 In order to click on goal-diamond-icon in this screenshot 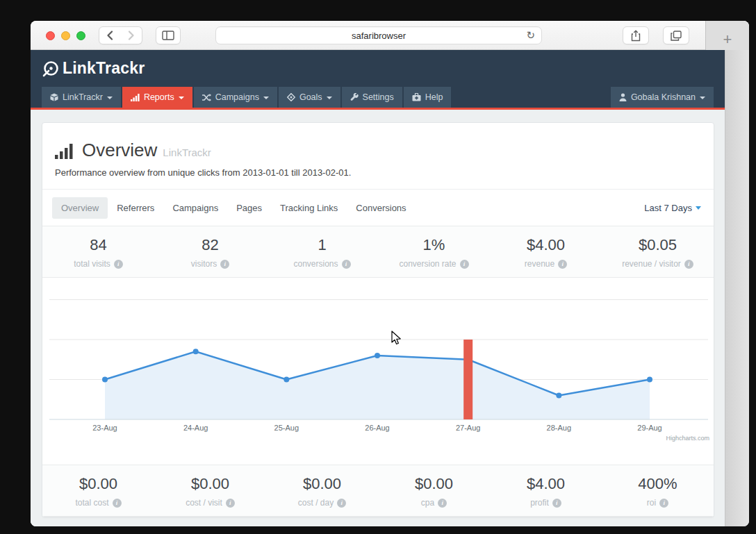, I will do `click(291, 97)`.